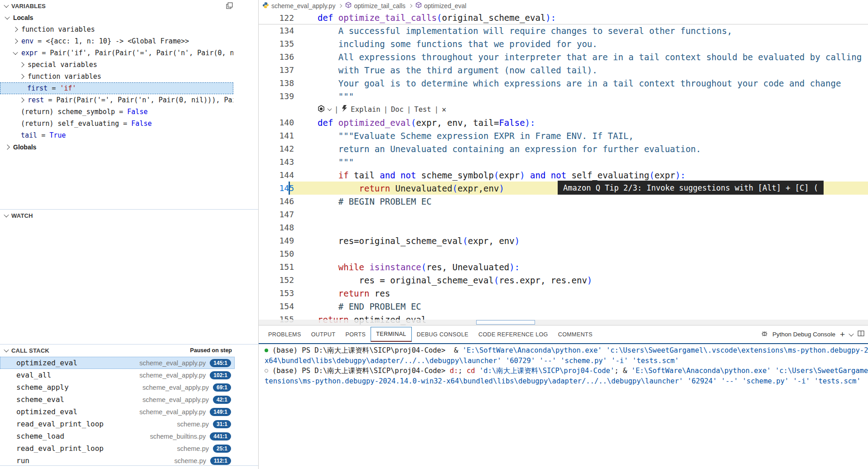  I want to click on terminal-line: x64\bundled\libs\debugpy\adapter/../..\d…, so click(564, 361).